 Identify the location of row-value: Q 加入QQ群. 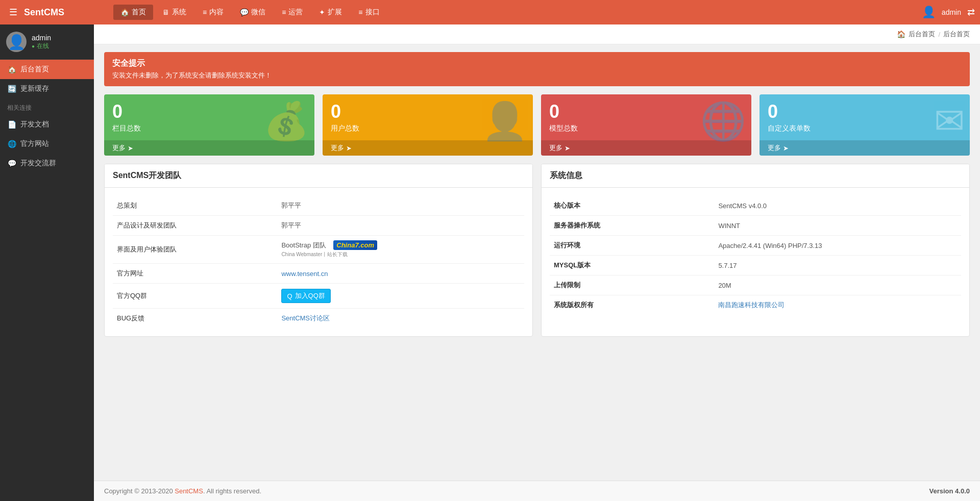
(401, 296).